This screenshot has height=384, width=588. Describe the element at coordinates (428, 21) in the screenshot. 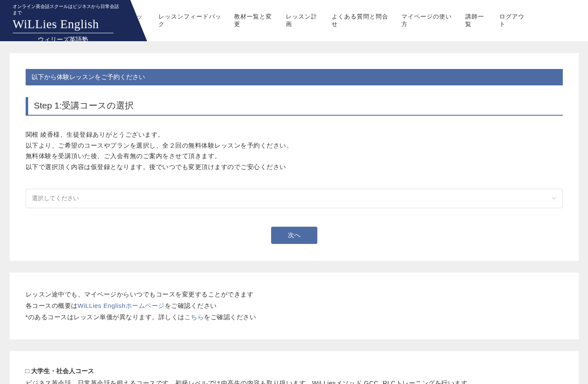

I see `nav-mypage: マイページの使い方` at that location.